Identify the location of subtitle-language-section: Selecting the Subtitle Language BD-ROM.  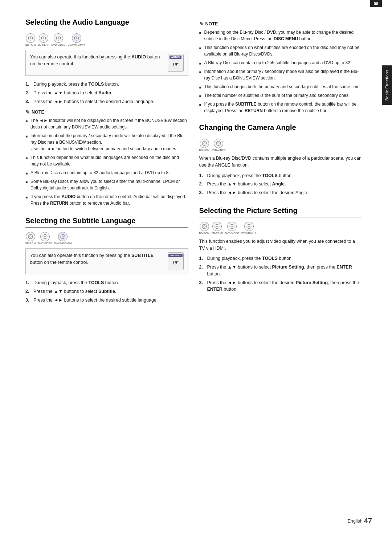
(107, 260).